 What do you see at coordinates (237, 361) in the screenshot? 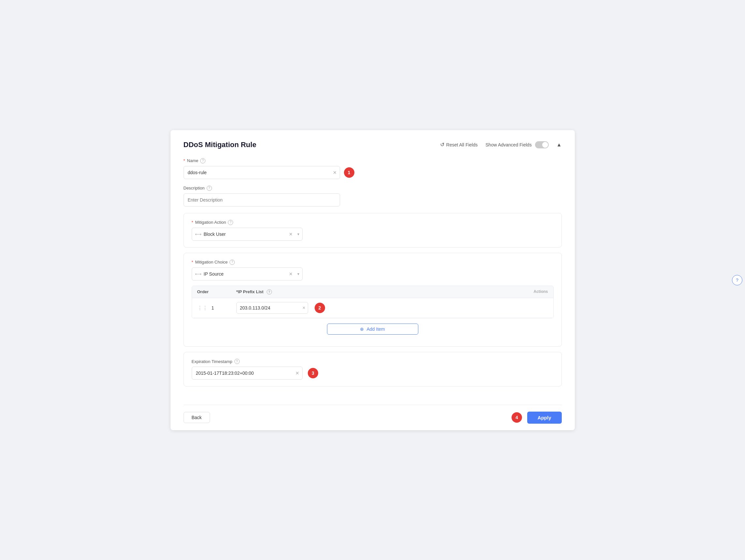
I see `expiration-help-icon: ?` at bounding box center [237, 361].